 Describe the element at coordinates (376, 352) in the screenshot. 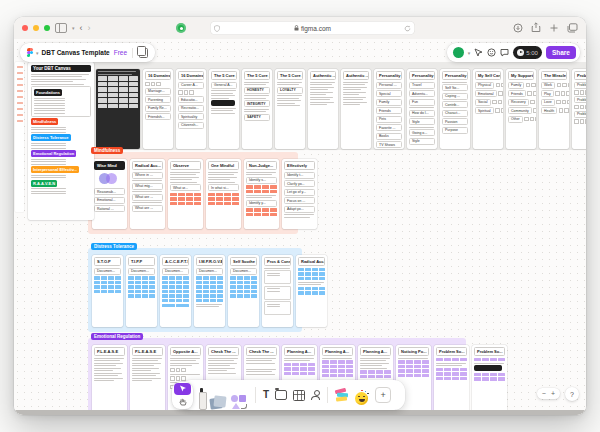

I see `card-title: Planning A...` at that location.